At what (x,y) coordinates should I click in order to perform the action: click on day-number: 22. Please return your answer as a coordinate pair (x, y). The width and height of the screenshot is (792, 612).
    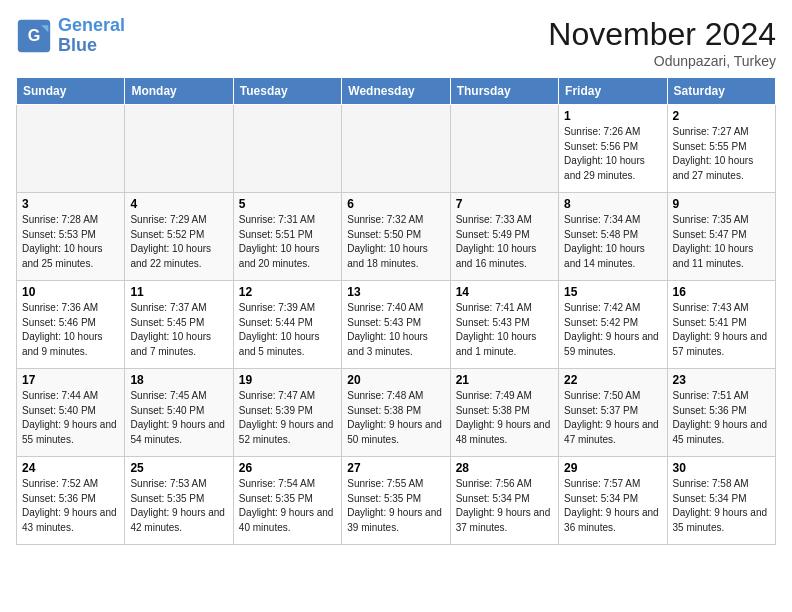
    Looking at the image, I should click on (612, 380).